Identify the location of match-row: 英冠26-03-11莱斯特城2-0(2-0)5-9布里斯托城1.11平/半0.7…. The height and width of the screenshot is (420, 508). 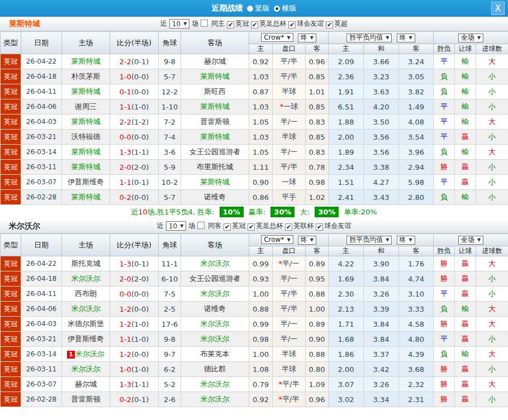
(254, 168).